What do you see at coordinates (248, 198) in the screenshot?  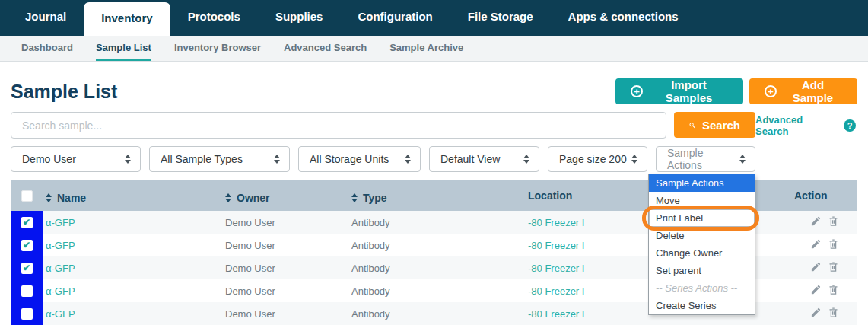 I see `sort-owner-header: Owner` at bounding box center [248, 198].